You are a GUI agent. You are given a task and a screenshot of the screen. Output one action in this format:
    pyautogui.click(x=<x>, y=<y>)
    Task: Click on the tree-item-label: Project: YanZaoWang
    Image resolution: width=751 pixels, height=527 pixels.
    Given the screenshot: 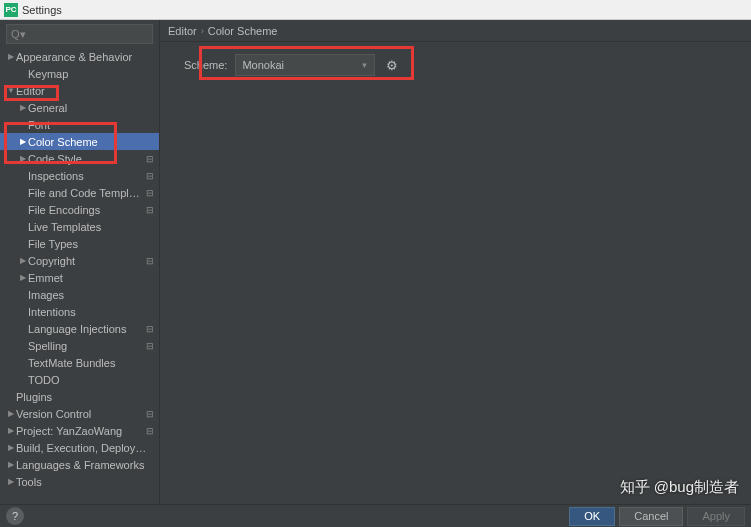 What is the action you would take?
    pyautogui.click(x=80, y=431)
    